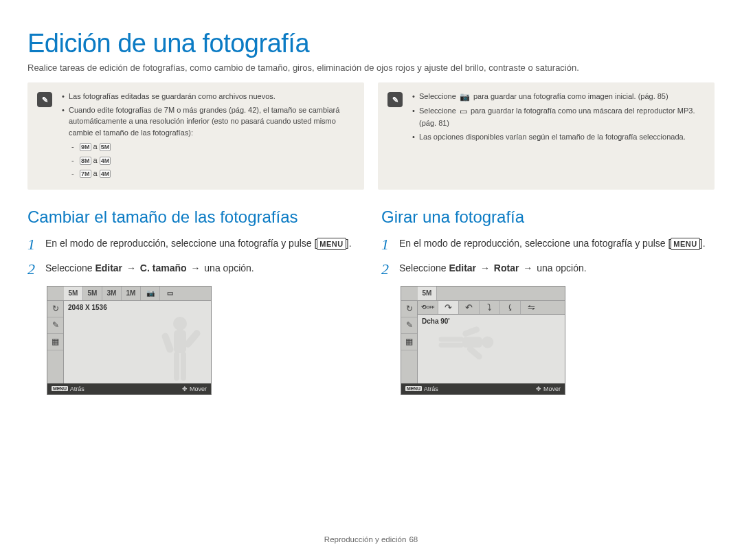  I want to click on step-text: Seleccione Editar → C. tamaño → una opci…, so click(150, 268).